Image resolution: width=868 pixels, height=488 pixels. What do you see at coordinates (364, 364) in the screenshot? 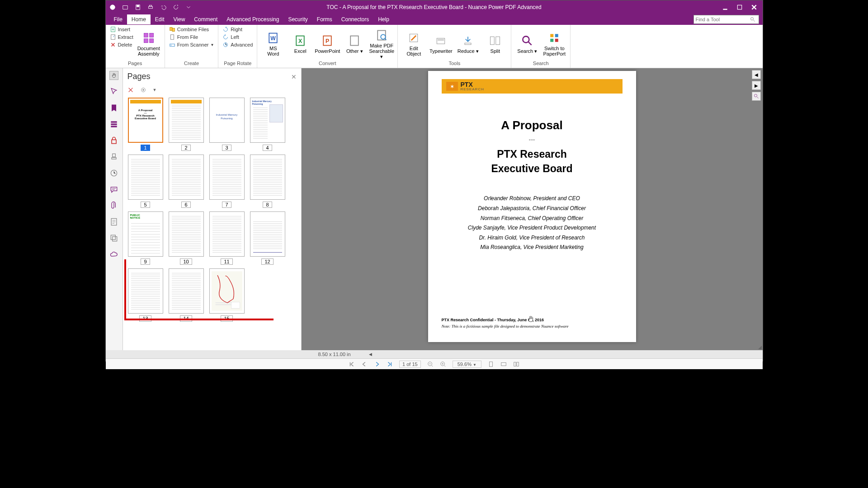
I see `prev-page-icon` at bounding box center [364, 364].